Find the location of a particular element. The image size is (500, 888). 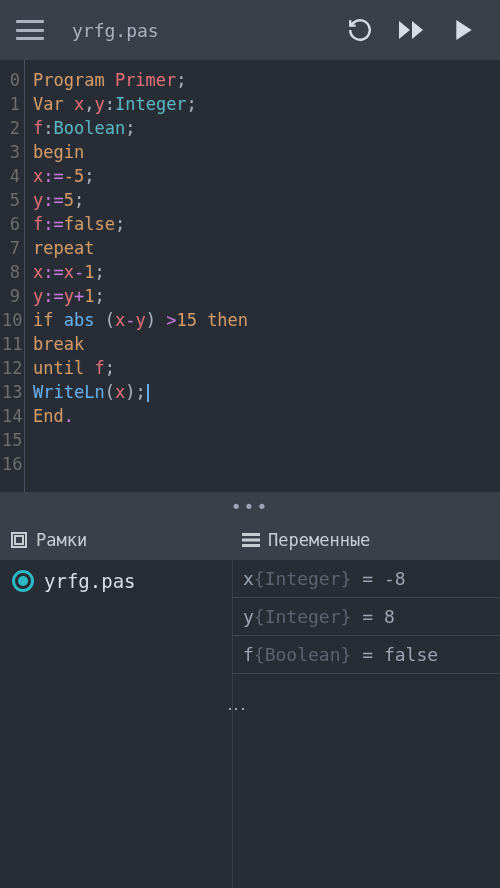

line-number: 7 is located at coordinates (11, 248).